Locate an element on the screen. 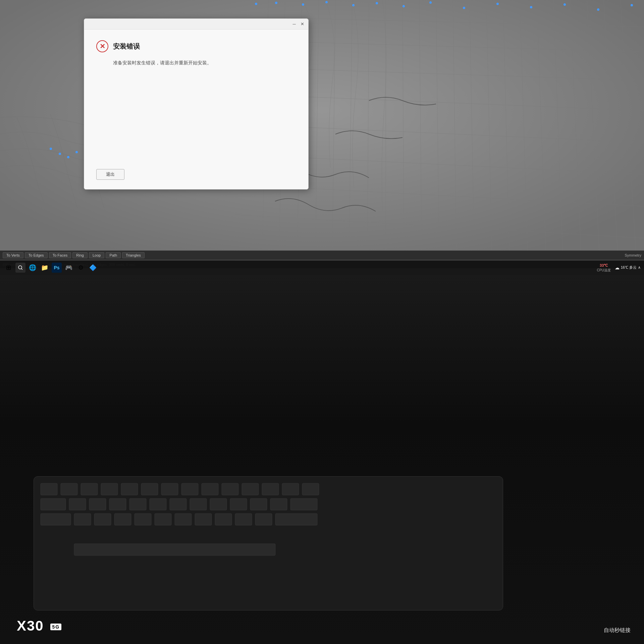  auto-chain-watermark: 自动秒链接 is located at coordinates (617, 631).